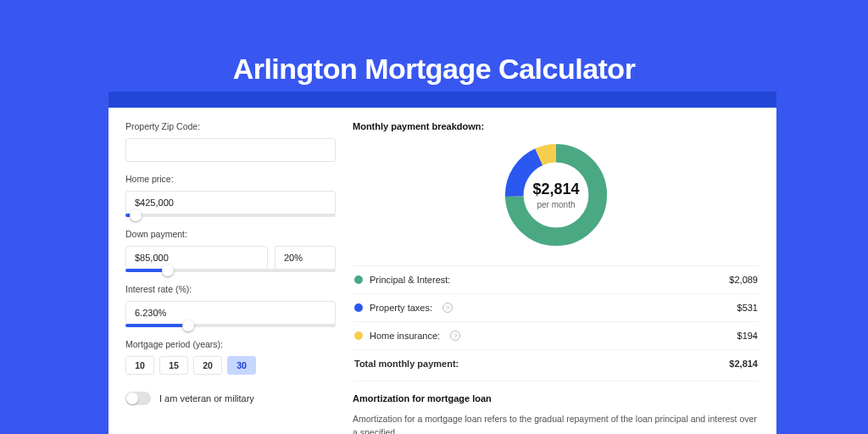 The image size is (868, 434). What do you see at coordinates (556, 307) in the screenshot?
I see `legend-row: Property taxes:?$531` at bounding box center [556, 307].